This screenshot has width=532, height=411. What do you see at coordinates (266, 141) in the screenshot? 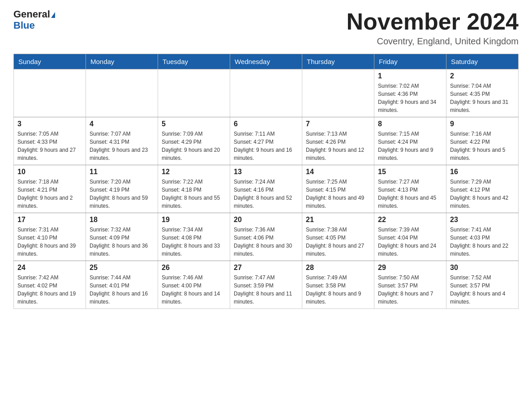
I see `calendar-cell: 6Sunrise: 7:11 AMSunset: 4:27 PMDaylight…` at bounding box center [266, 141].